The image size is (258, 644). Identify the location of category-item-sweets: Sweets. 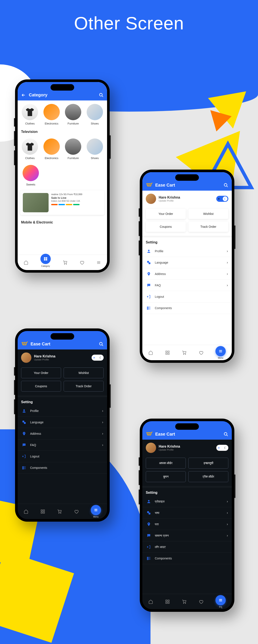
(31, 176).